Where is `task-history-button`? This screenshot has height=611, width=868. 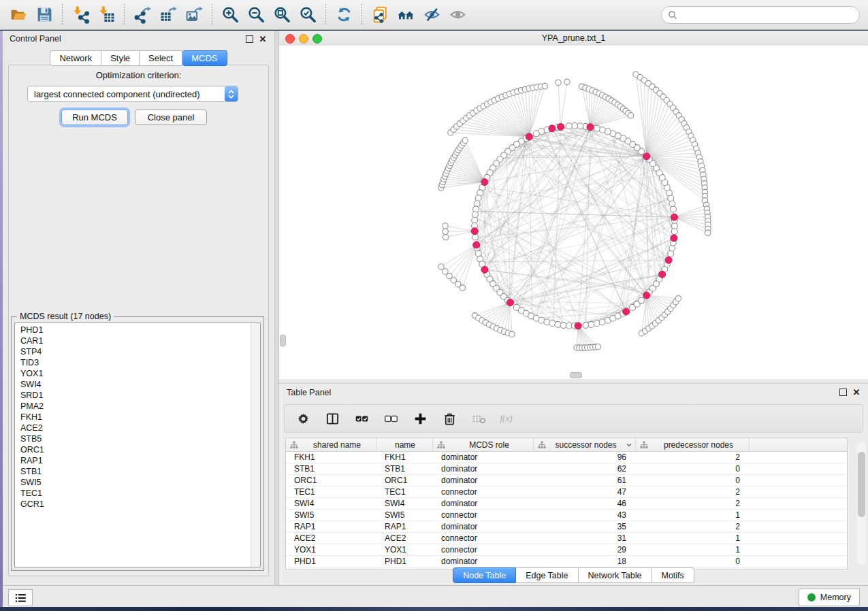 task-history-button is located at coordinates (20, 597).